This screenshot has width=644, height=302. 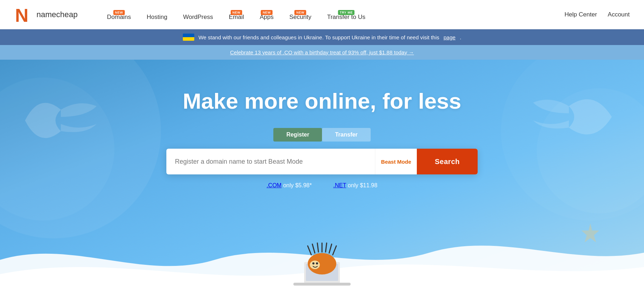 What do you see at coordinates (189, 37) in the screenshot?
I see `ukraine-flag-icon` at bounding box center [189, 37].